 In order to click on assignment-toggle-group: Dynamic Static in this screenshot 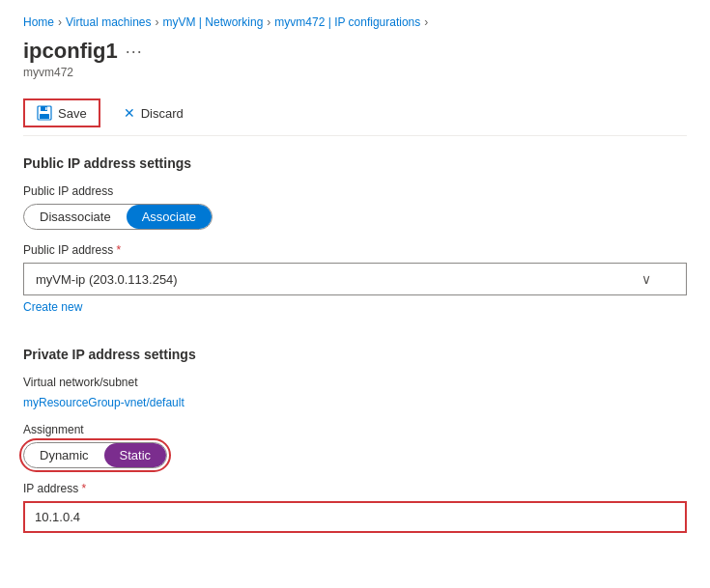, I will do `click(95, 456)`.